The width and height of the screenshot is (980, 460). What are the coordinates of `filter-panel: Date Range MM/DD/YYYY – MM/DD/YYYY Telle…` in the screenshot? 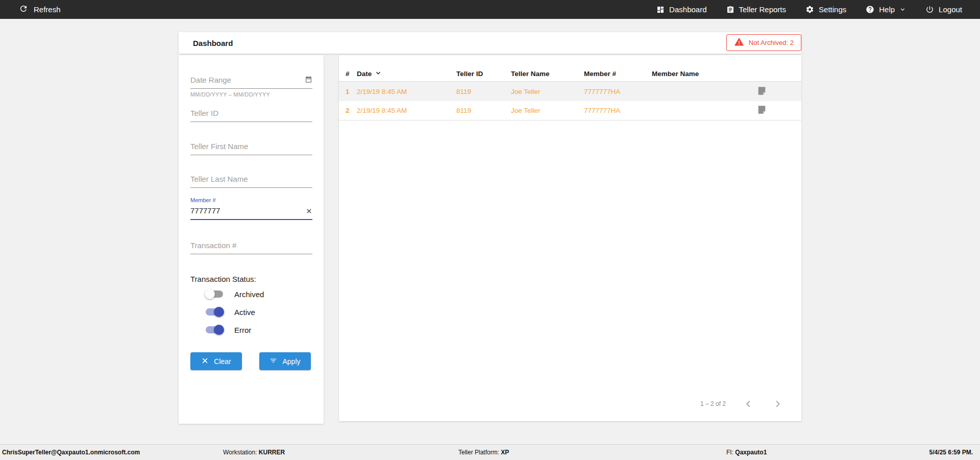 It's located at (251, 239).